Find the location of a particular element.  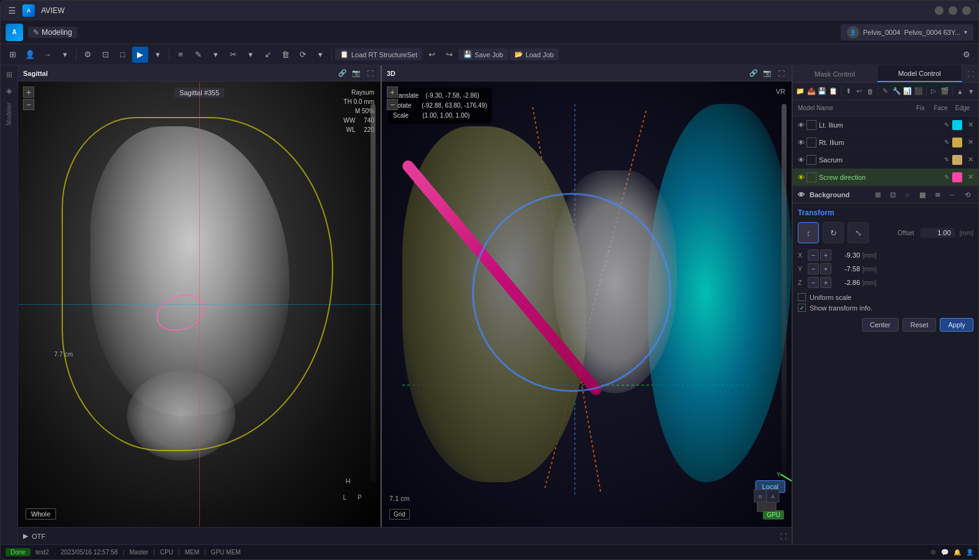

toolbar-btn-settings2: ⚙ is located at coordinates (967, 55).